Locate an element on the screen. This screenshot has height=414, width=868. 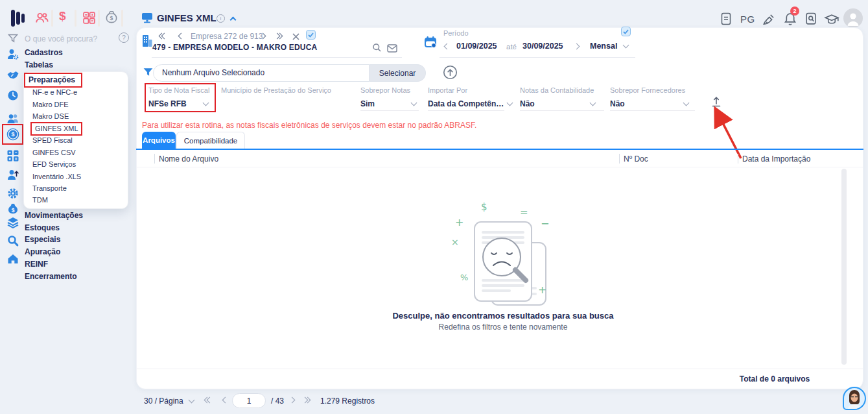
prev-page-button is located at coordinates (226, 400).